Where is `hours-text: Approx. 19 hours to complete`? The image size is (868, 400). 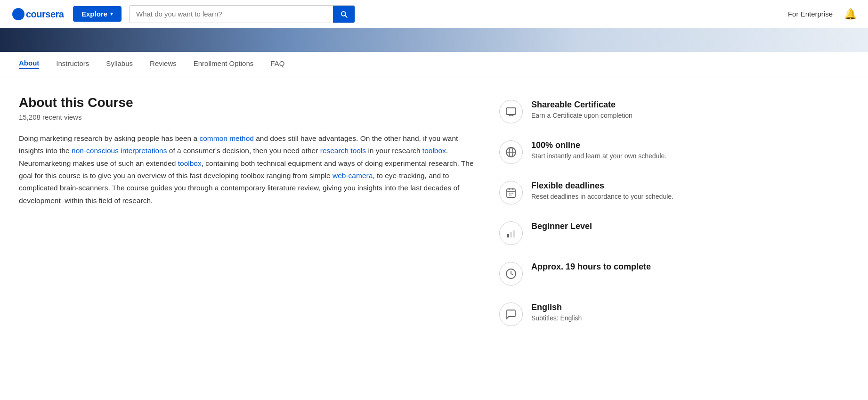
hours-text: Approx. 19 hours to complete is located at coordinates (605, 268).